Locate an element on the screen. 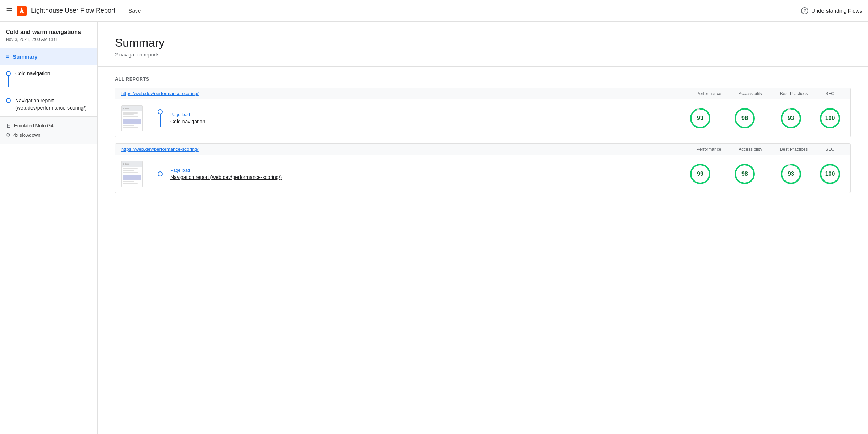 The height and width of the screenshot is (434, 868). lighthouse-logo is located at coordinates (22, 11).